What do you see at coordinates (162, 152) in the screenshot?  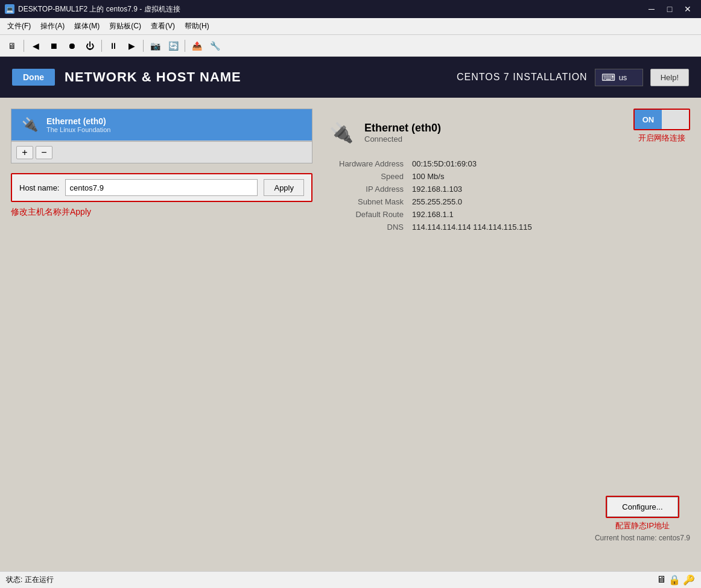 I see `list-controls: + −` at bounding box center [162, 152].